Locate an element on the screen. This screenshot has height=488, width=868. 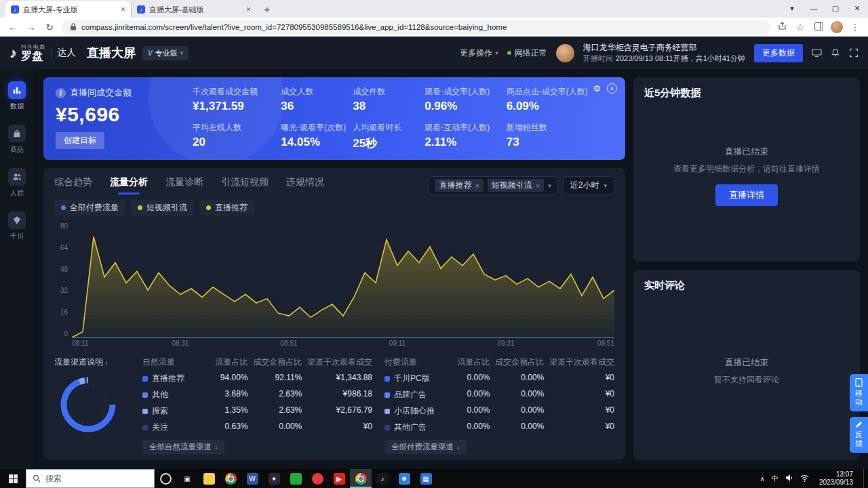
panel-empty-state: 直播已结束 暂不支持回看评论 is located at coordinates (747, 371).